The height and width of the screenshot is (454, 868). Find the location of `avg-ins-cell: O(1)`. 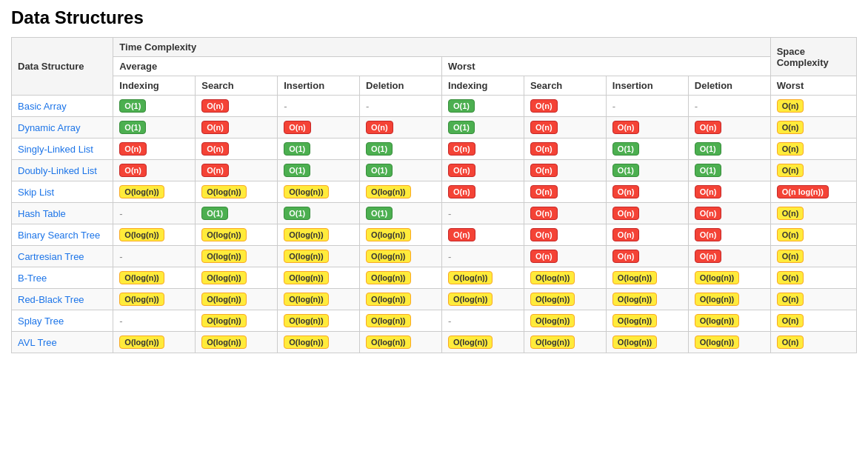

avg-ins-cell: O(1) is located at coordinates (318, 213).